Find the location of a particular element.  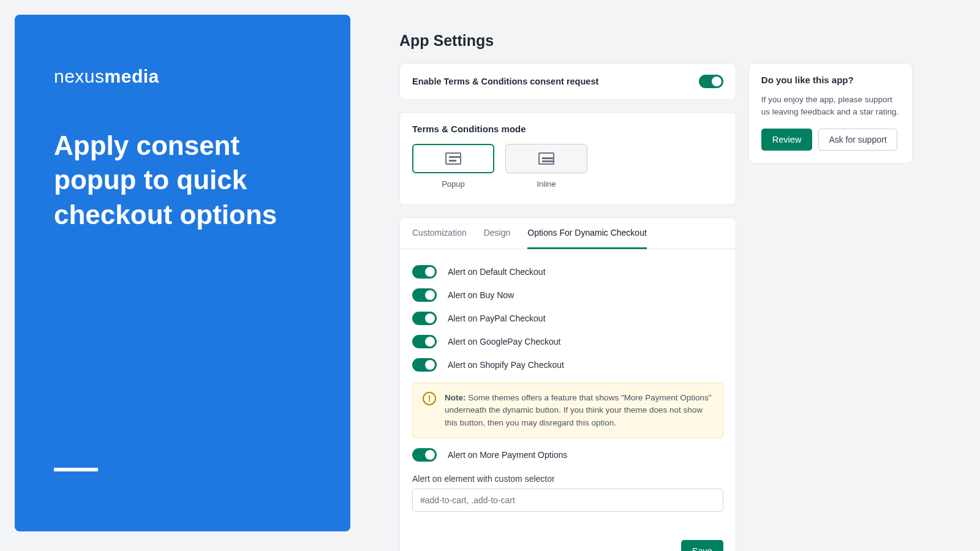

toggle-row-paypal: Alert on PayPal Checkout is located at coordinates (568, 318).